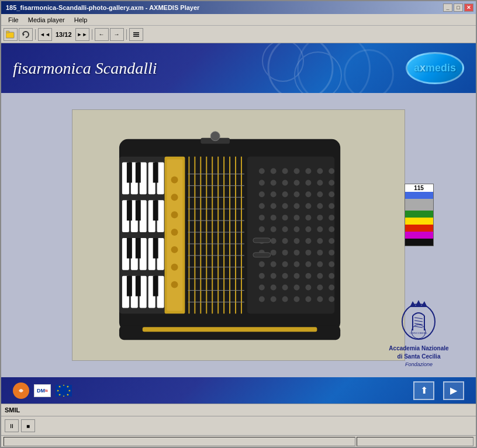 This screenshot has width=477, height=448. I want to click on menu-help: Help, so click(81, 20).